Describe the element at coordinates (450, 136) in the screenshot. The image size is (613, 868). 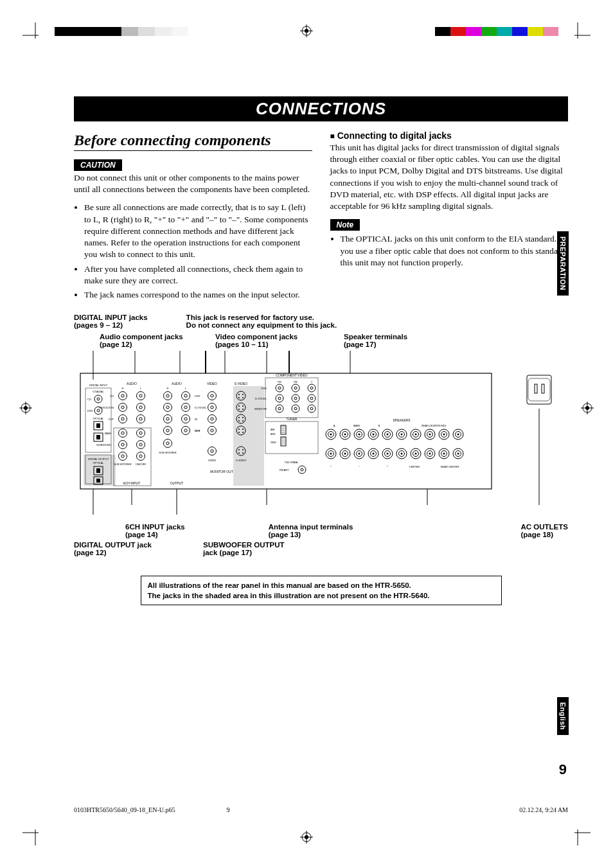
I see `subsection-heading: ■Connecting to digital jacks` at that location.